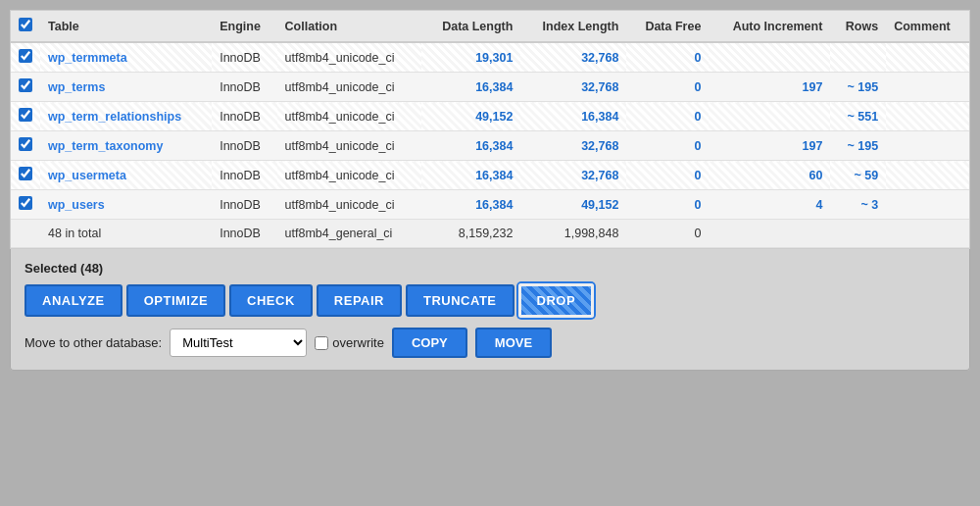  What do you see at coordinates (573, 205) in the screenshot?
I see `row-indexlength: 49,152` at bounding box center [573, 205].